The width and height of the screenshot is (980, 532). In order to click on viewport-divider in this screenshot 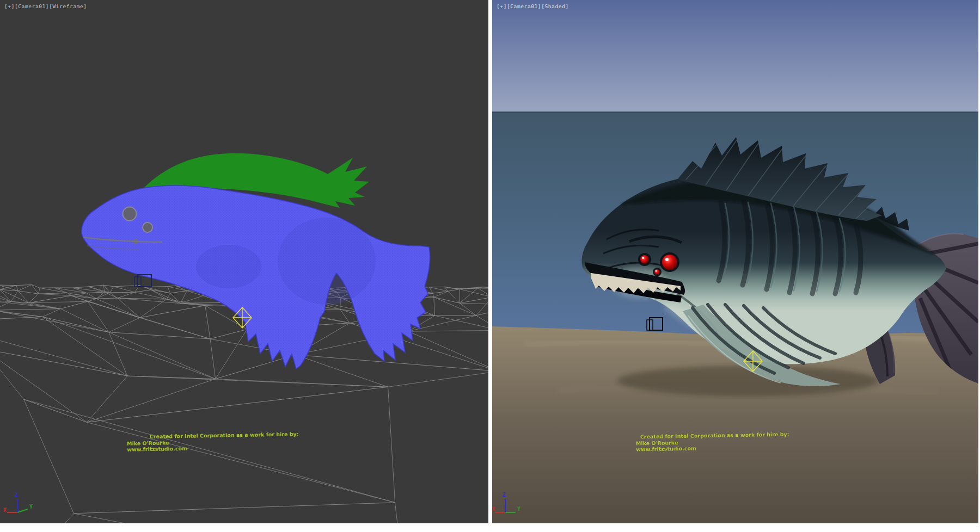, I will do `click(490, 262)`.